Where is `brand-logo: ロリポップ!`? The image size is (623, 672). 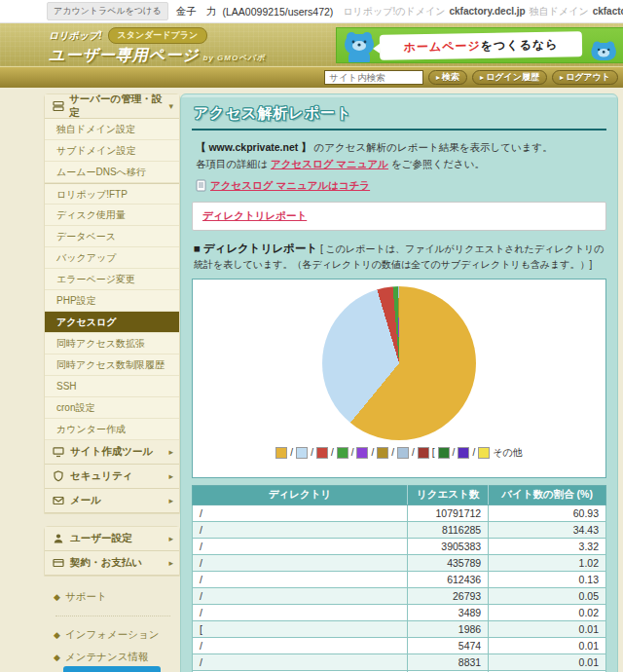
brand-logo: ロリポップ! is located at coordinates (76, 36).